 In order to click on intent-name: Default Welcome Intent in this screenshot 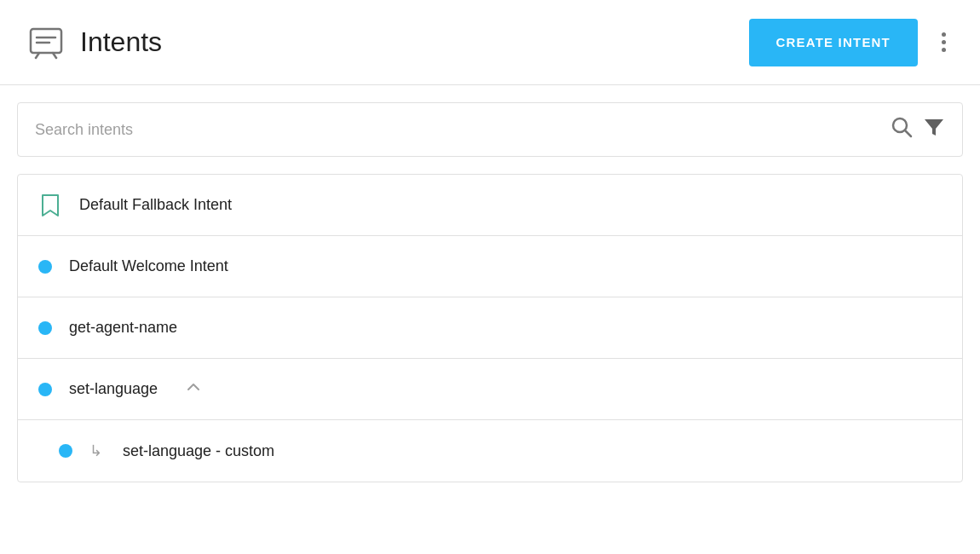, I will do `click(148, 266)`.